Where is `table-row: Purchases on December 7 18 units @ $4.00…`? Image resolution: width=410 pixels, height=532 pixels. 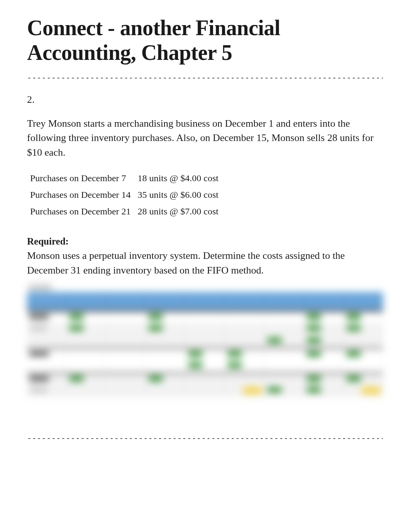 table-row: Purchases on December 7 18 units @ $4.00… is located at coordinates (128, 178).